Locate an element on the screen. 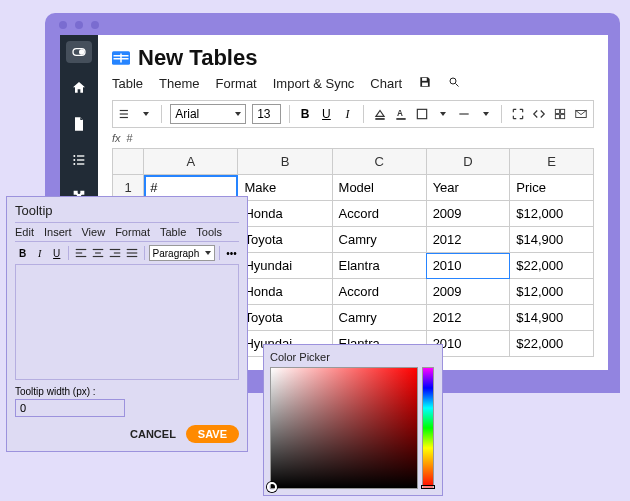  cell: Model is located at coordinates (379, 188).